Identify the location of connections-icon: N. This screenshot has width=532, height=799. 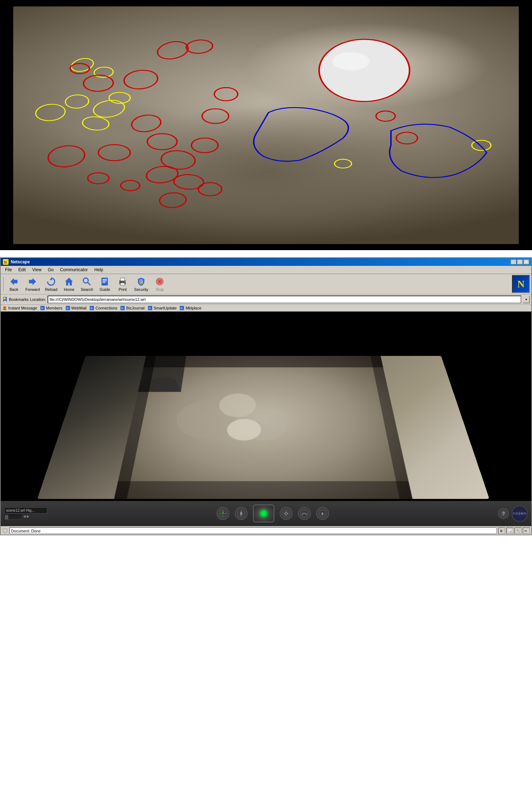
(92, 308).